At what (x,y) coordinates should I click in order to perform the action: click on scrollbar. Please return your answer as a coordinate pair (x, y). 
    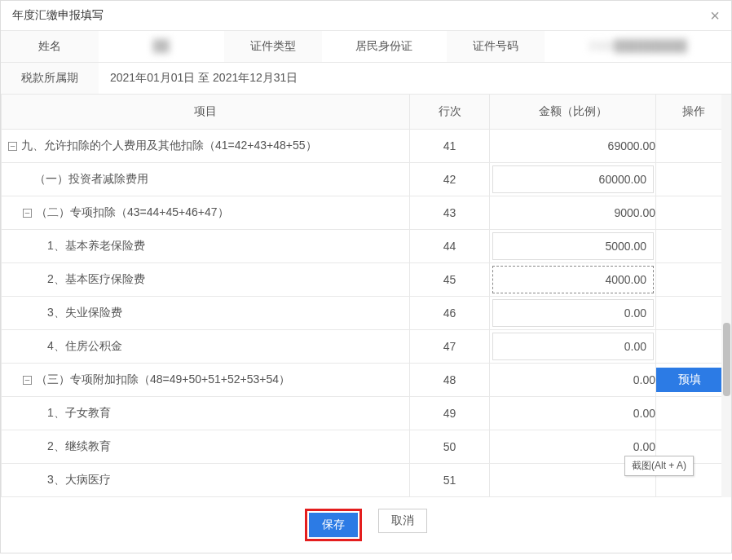
    Looking at the image, I should click on (726, 296).